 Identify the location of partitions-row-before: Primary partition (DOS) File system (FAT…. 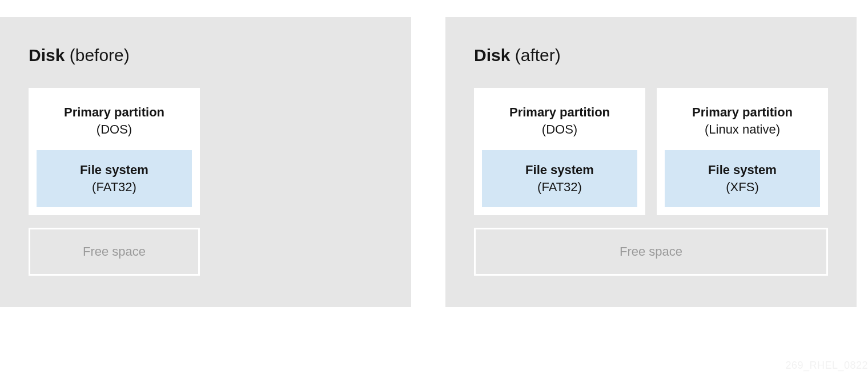
(206, 152).